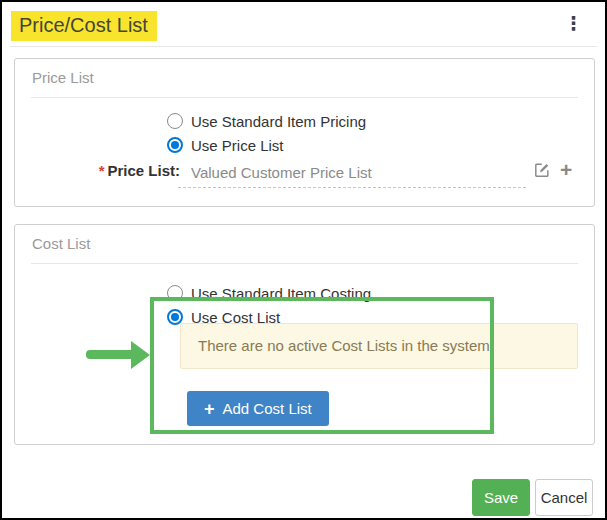 This screenshot has height=520, width=607. What do you see at coordinates (278, 122) in the screenshot?
I see `radio-label: Use Standard Item Pricing` at bounding box center [278, 122].